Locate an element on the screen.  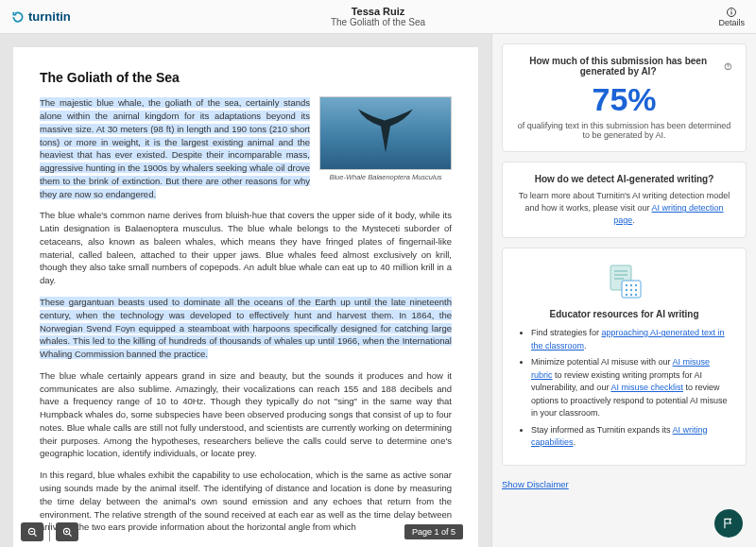
info-icon is located at coordinates (731, 12).